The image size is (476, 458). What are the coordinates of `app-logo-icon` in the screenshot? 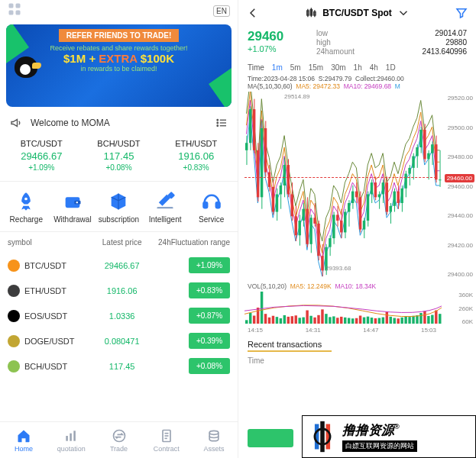 It's located at (15, 11).